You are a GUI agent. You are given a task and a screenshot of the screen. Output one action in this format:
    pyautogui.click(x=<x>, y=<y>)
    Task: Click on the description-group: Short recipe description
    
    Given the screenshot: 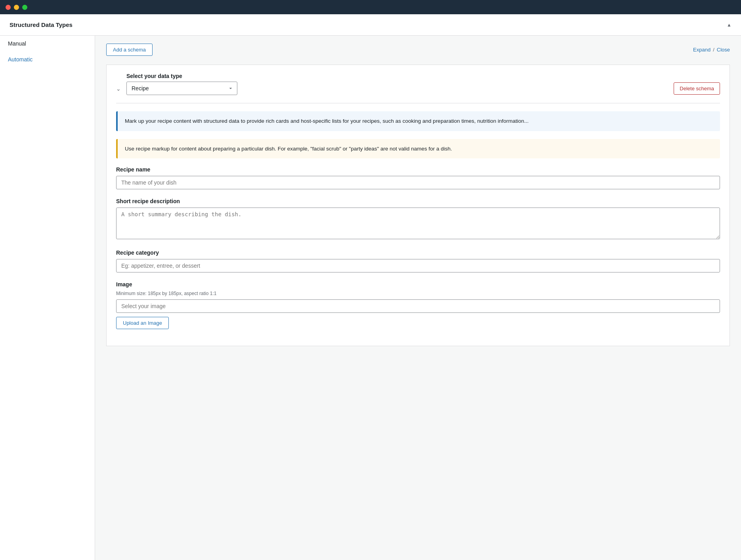 What is the action you would take?
    pyautogui.click(x=418, y=219)
    